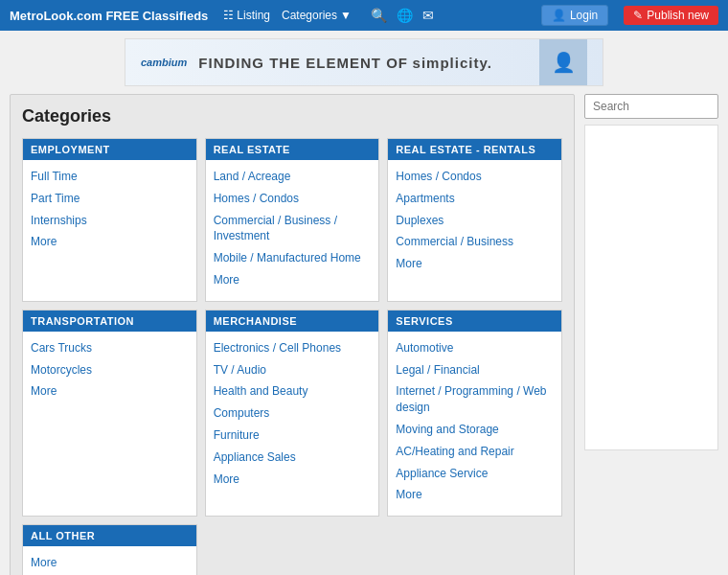 Image resolution: width=728 pixels, height=575 pixels. Describe the element at coordinates (228, 15) in the screenshot. I see `list-icon: ☷` at that location.